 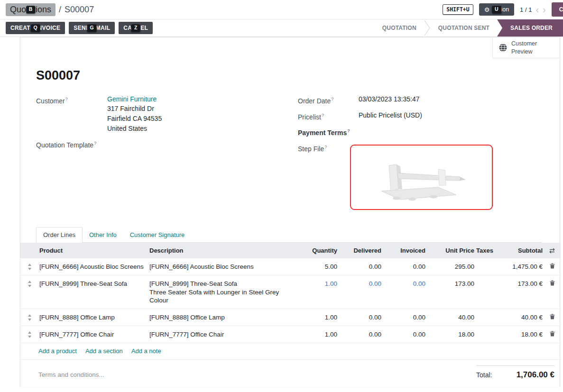 I want to click on table-header-row: Product Description Quantity Delivered I…, so click(x=290, y=250).